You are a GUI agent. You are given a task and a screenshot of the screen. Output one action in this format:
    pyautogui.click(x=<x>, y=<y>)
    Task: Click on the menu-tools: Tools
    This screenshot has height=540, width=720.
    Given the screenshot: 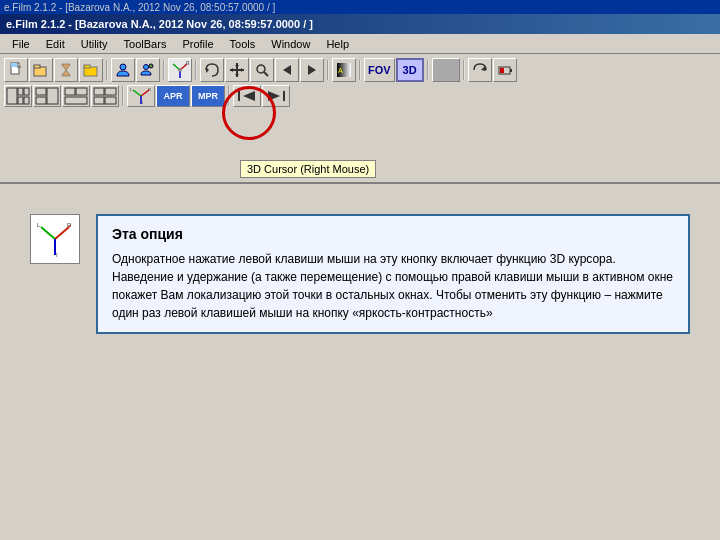 What is the action you would take?
    pyautogui.click(x=243, y=44)
    